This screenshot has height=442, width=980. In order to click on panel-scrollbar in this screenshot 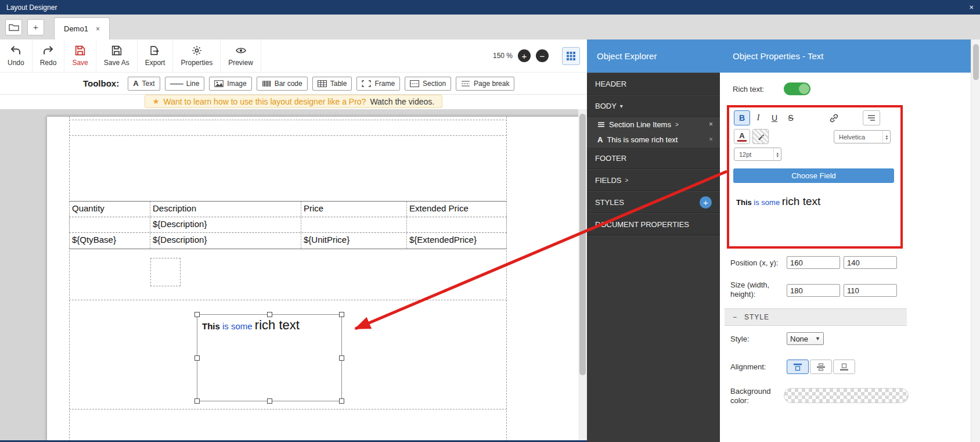, I will do `click(975, 240)`.